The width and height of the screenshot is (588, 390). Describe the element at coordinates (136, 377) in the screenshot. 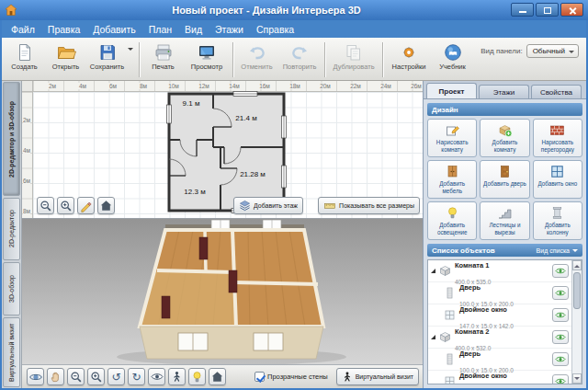

I see `rotate-right-button: ↻` at that location.